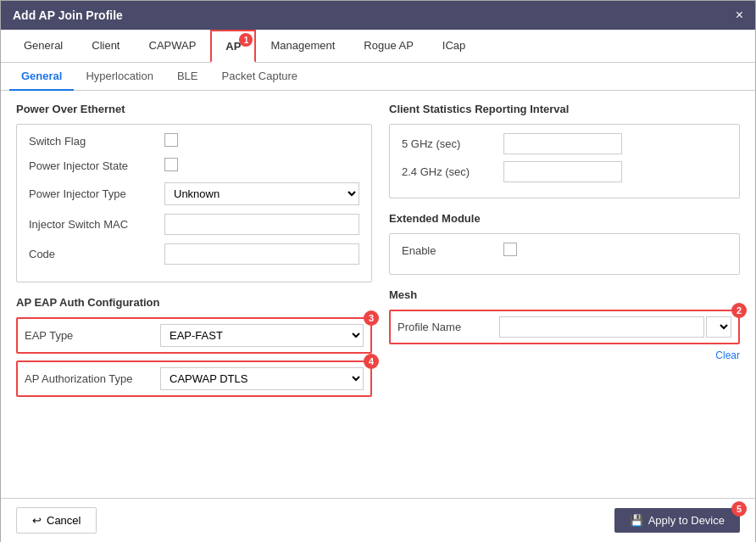 The image size is (756, 542). What do you see at coordinates (42, 76) in the screenshot?
I see `sub-tab-general: General` at bounding box center [42, 76].